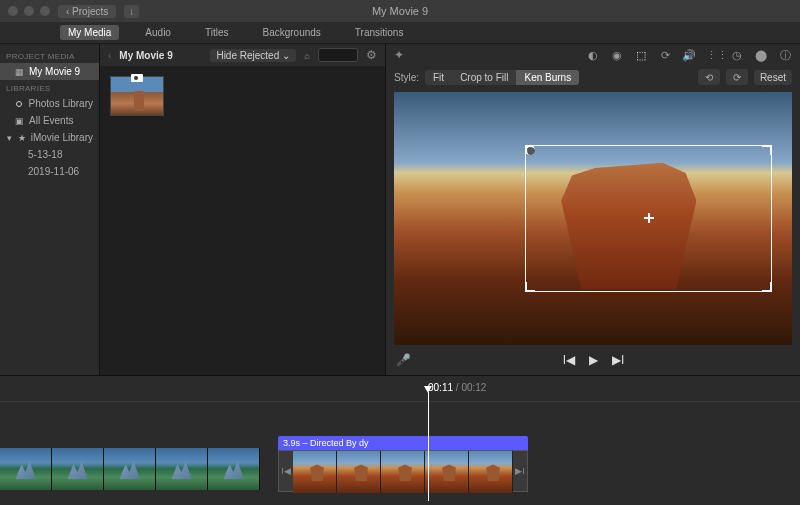  Describe the element at coordinates (569, 360) in the screenshot. I see `prev-button: I◀` at that location.